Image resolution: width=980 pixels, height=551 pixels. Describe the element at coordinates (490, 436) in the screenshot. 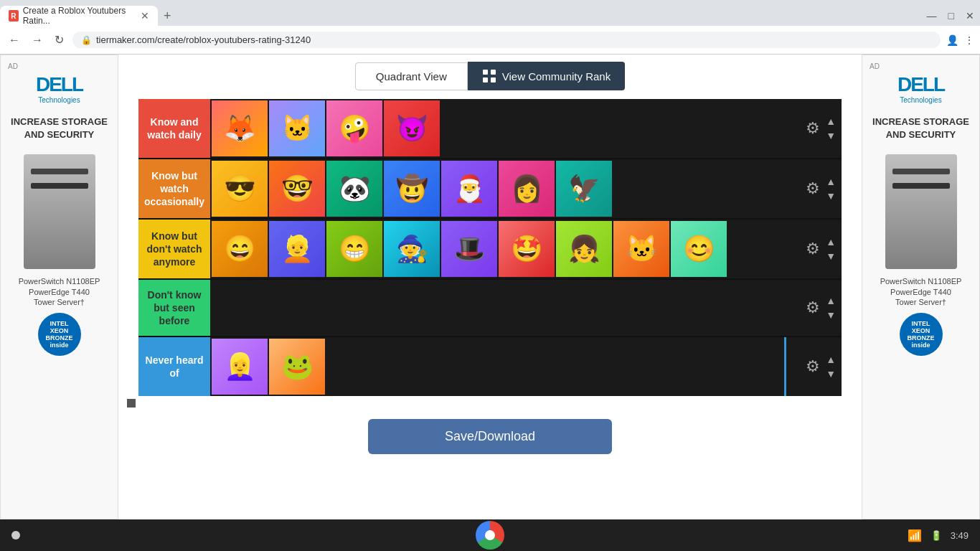

I see `save-download-button: Save/Download` at that location.